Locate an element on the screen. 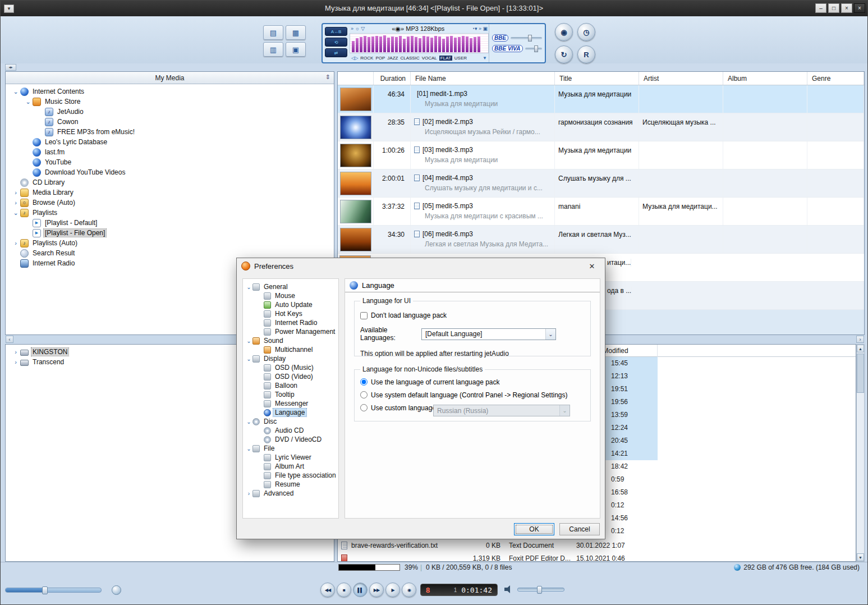  preferences-tree-item: ⌄ Disc is located at coordinates (291, 421).